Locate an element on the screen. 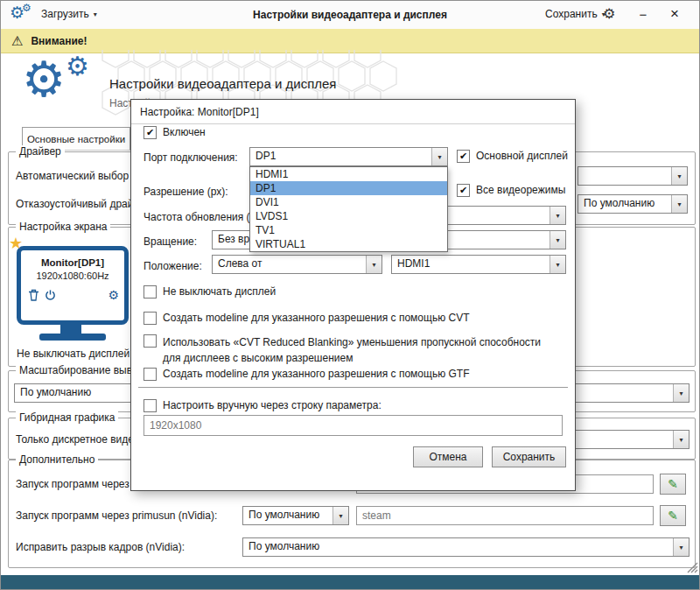  save-menu-button: Сохранить ▾ is located at coordinates (576, 14).